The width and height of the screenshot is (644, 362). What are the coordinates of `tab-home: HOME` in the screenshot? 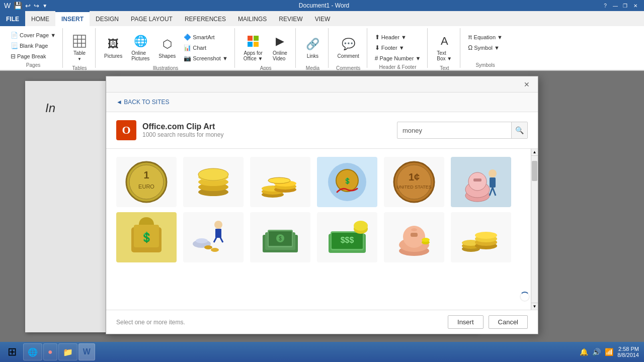 It's located at (40, 19).